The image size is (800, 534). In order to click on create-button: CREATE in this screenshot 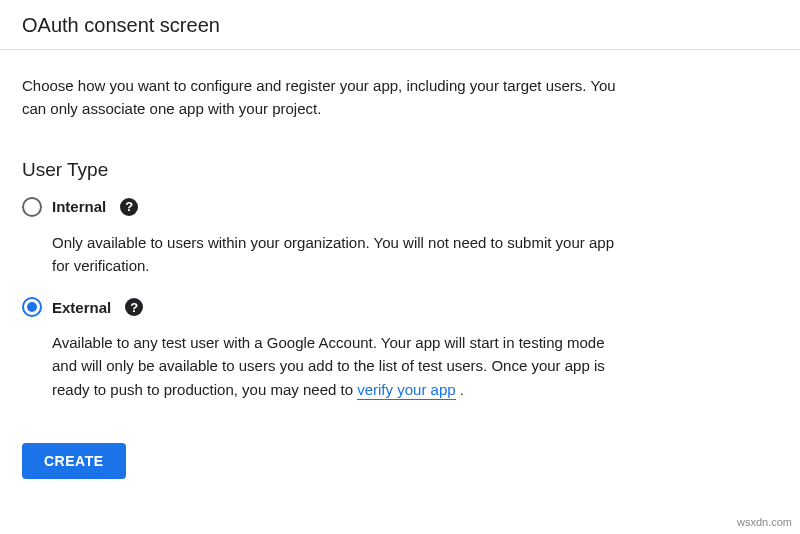, I will do `click(74, 461)`.